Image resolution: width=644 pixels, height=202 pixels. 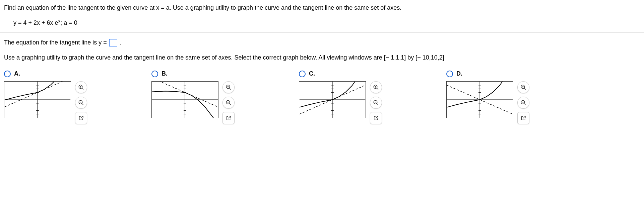 I want to click on graph-c, so click(x=332, y=100).